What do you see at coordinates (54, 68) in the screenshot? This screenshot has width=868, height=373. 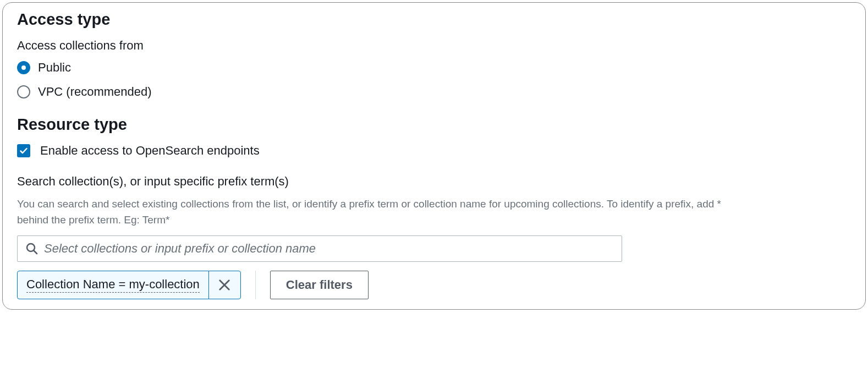 I see `radio-public-label: Public` at bounding box center [54, 68].